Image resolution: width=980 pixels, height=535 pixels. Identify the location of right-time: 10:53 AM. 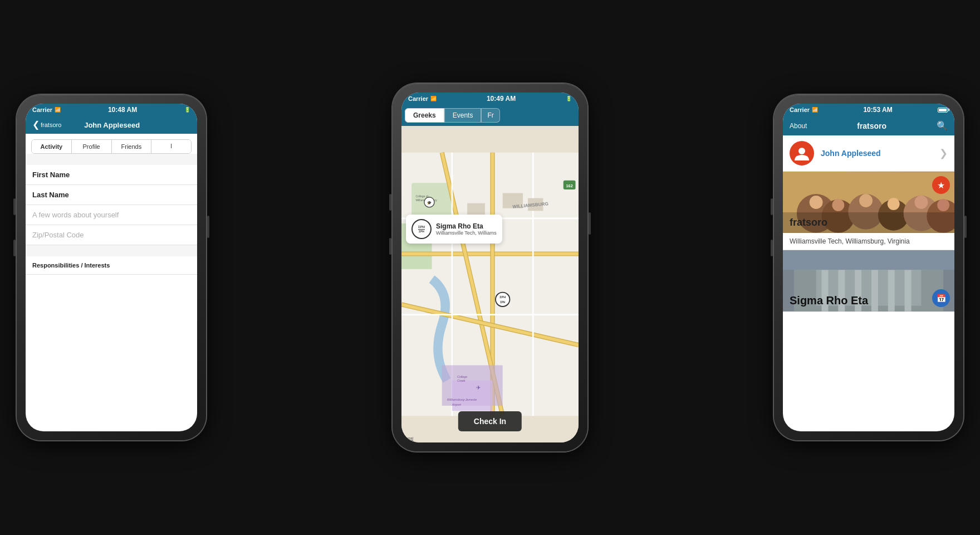
(878, 110).